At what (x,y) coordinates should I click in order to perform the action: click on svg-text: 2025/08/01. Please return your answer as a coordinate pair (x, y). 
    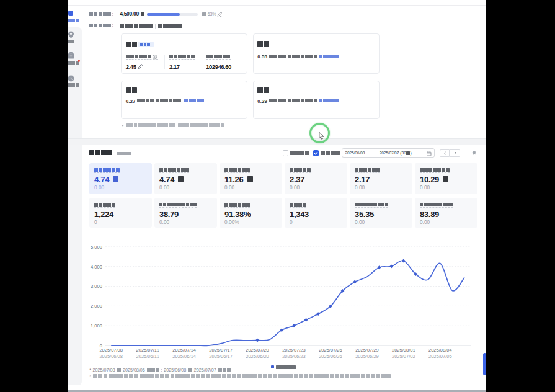
    Looking at the image, I should click on (404, 350).